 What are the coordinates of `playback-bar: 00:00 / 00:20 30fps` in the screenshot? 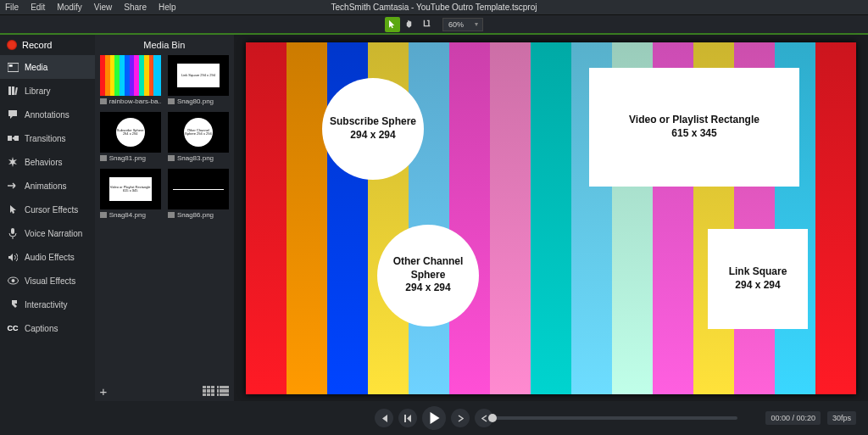 It's located at (434, 418).